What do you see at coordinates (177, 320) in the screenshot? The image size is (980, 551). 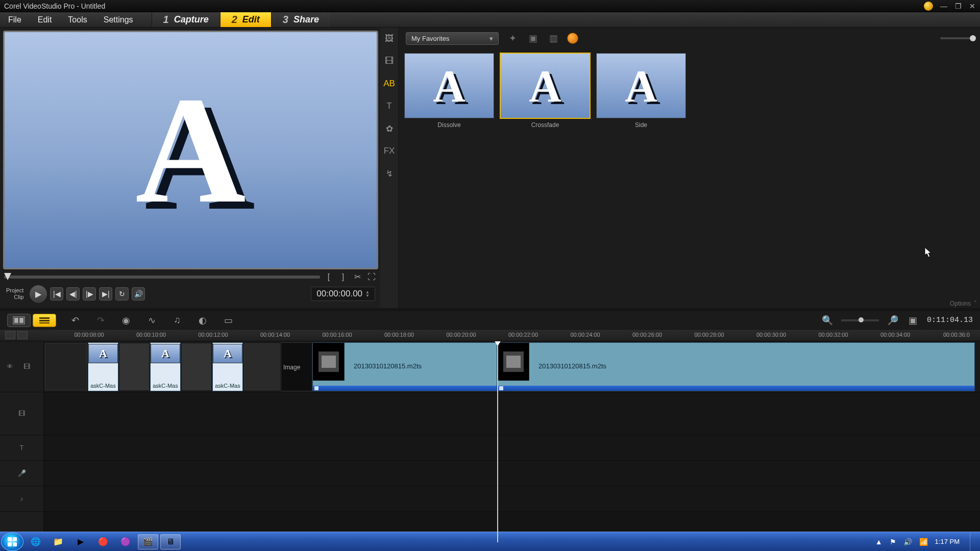 I see `auto-music-button: ♫` at bounding box center [177, 320].